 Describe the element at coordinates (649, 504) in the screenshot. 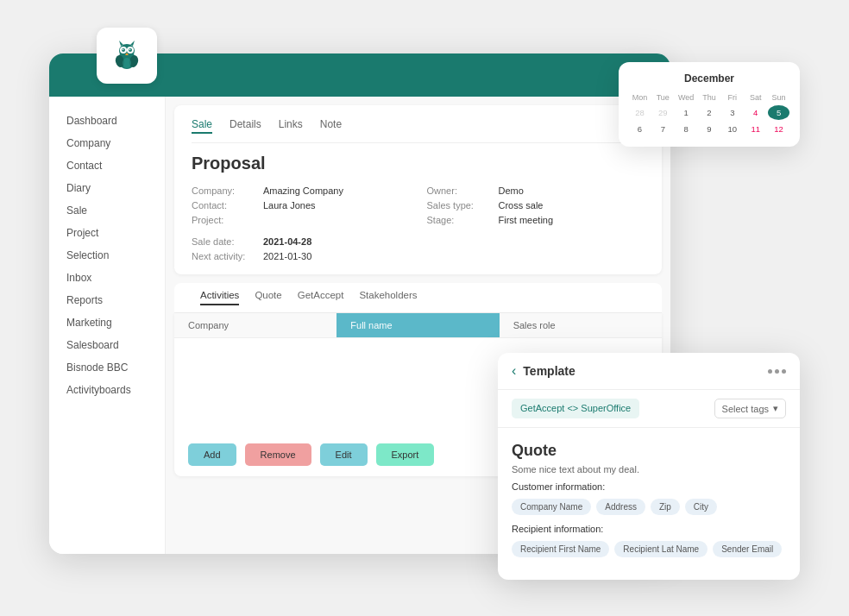

I see `template-content: Quote Some nice text about my deal. Cust…` at that location.